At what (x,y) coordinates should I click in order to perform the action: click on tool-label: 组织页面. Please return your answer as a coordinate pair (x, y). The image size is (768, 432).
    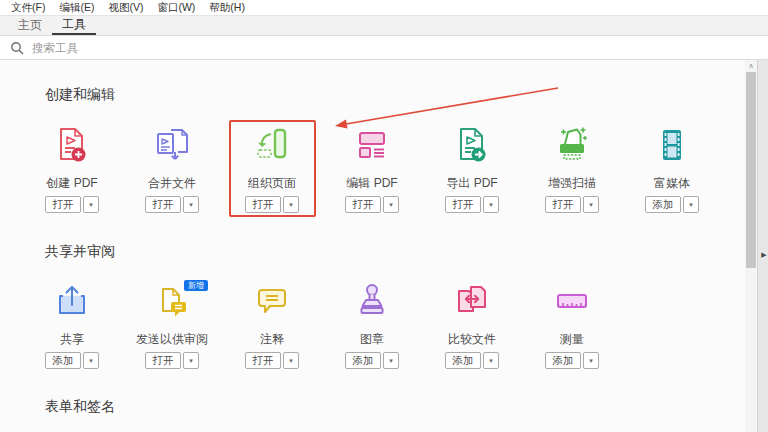
    Looking at the image, I should click on (272, 183).